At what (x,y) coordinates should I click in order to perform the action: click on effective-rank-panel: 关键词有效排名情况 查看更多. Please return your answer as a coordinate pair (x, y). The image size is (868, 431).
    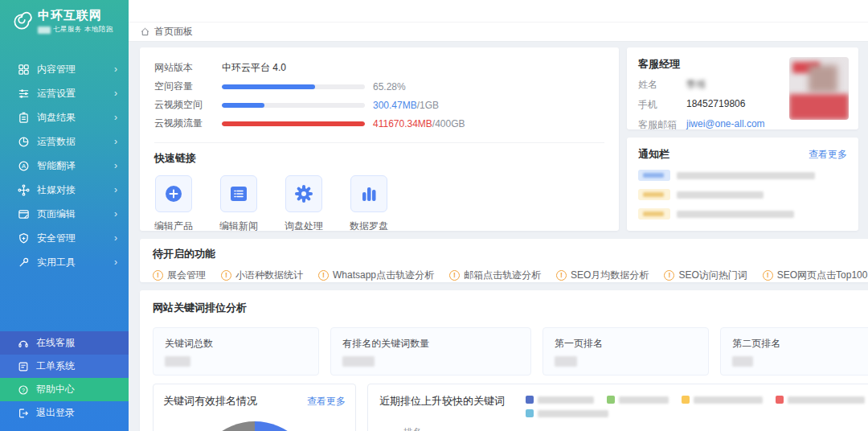
    Looking at the image, I should click on (254, 407).